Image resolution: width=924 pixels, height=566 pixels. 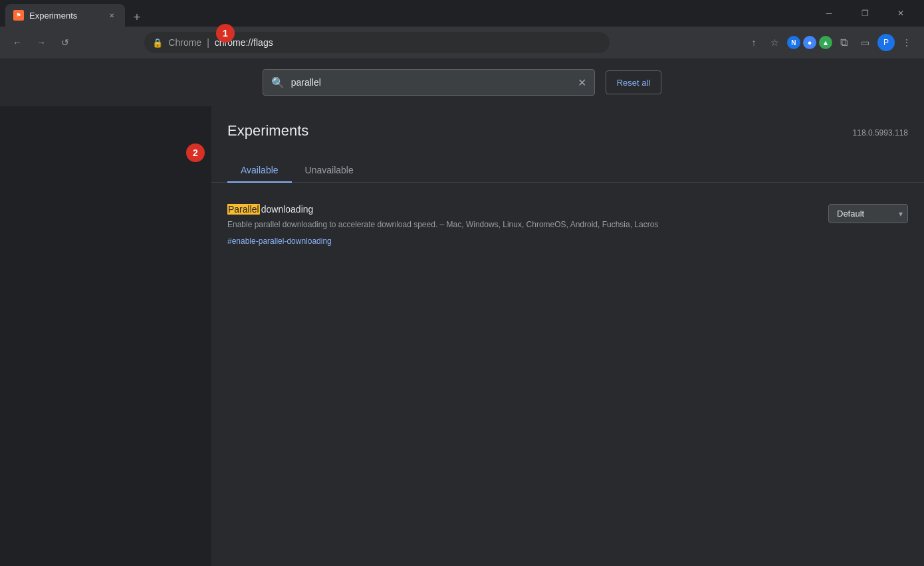 I want to click on step-badge-1: 1, so click(x=225, y=33).